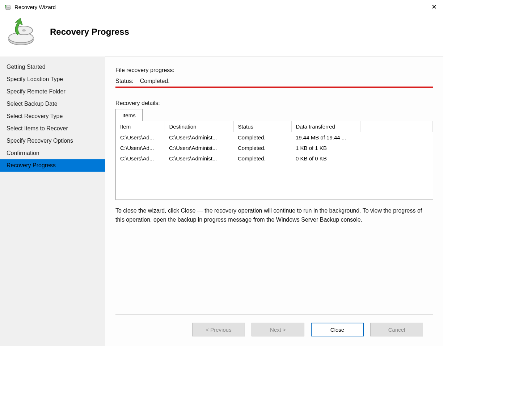 Image resolution: width=532 pixels, height=415 pixels. What do you see at coordinates (129, 115) in the screenshot?
I see `tab-items: Items` at bounding box center [129, 115].